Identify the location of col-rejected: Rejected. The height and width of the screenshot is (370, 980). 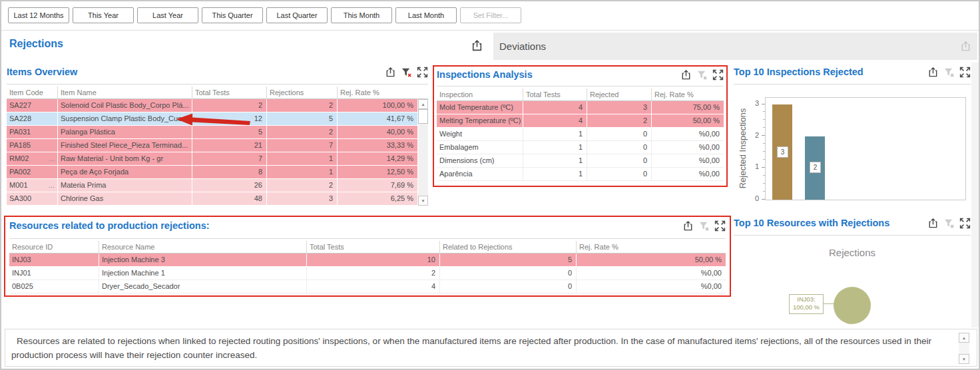
(619, 94).